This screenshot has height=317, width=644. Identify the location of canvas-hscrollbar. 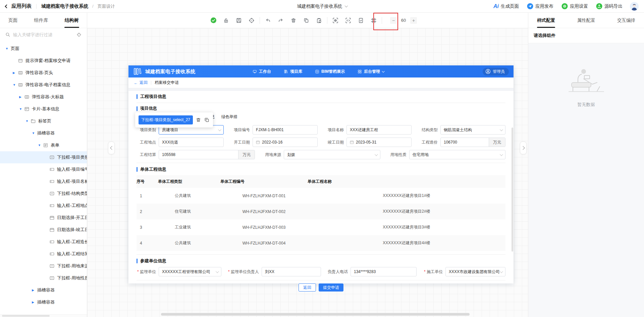
(315, 314).